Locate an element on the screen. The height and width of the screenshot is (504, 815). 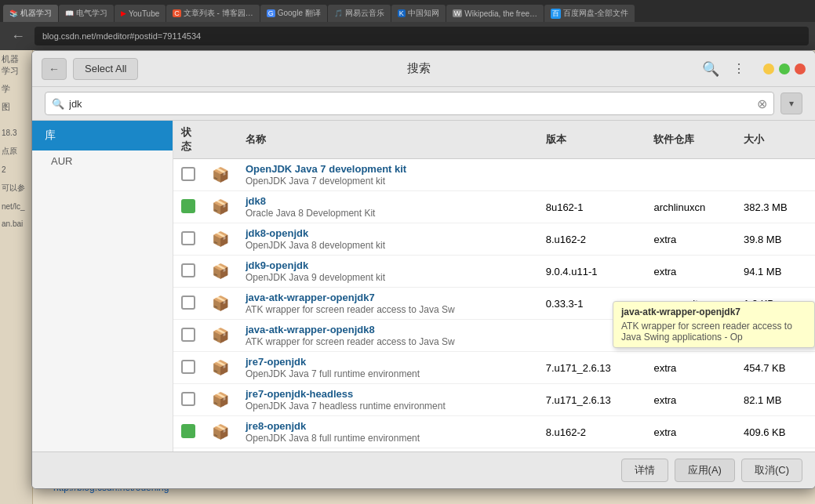
bg-sidebar-item2: 学 is located at coordinates (16, 89).